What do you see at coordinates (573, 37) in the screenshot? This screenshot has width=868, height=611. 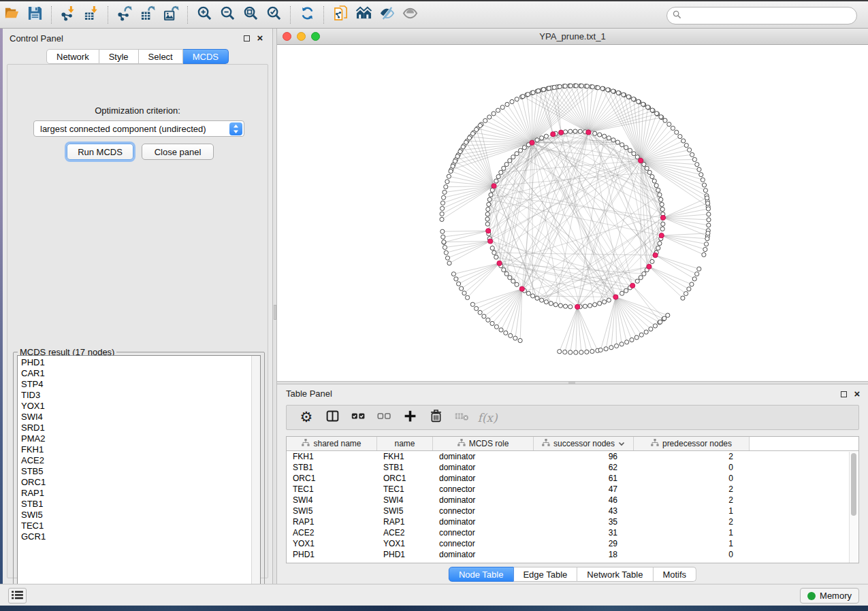 I see `network-window-titlebar: YPA_prune.txt_1` at bounding box center [573, 37].